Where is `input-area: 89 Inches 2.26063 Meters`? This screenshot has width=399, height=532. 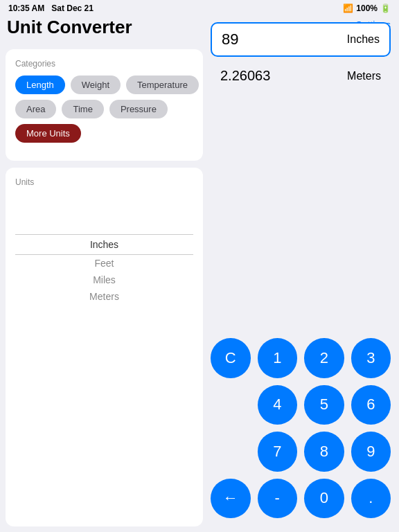
input-area: 89 Inches 2.26063 Meters is located at coordinates (301, 55).